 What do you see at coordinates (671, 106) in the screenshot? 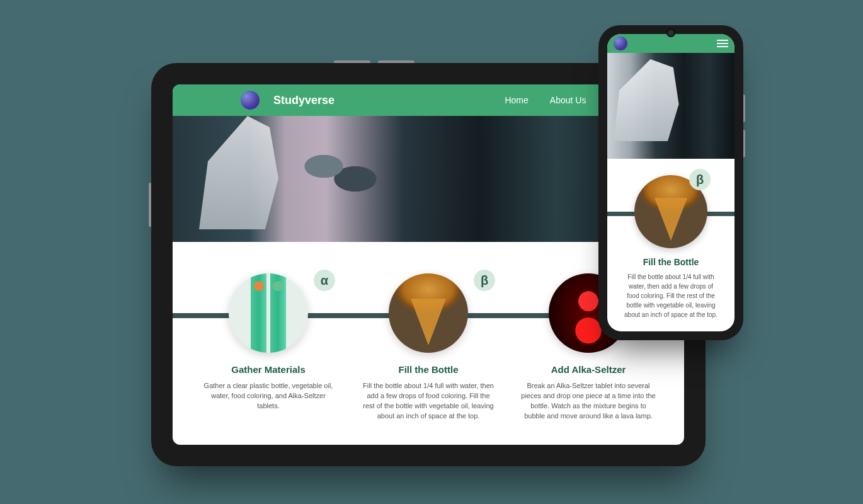
I see `mobile-hero-image` at bounding box center [671, 106].